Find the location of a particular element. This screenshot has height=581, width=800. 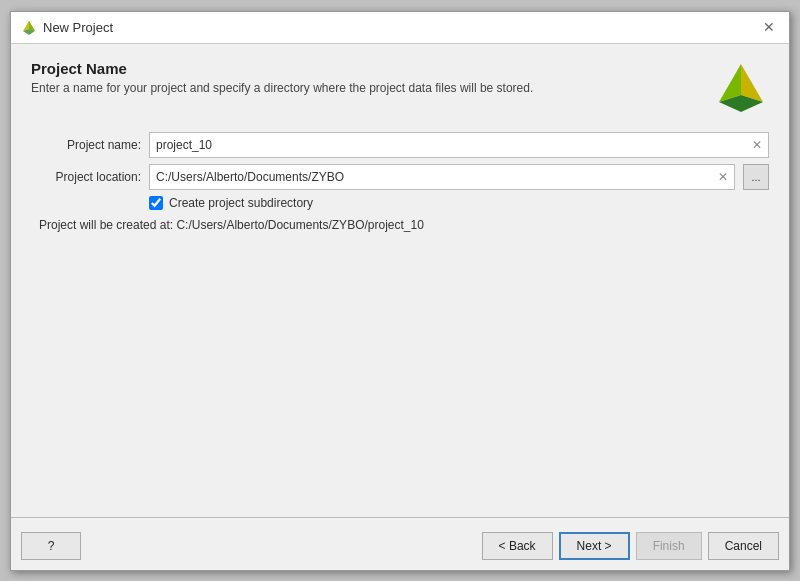

close-button: ✕ is located at coordinates (769, 27).